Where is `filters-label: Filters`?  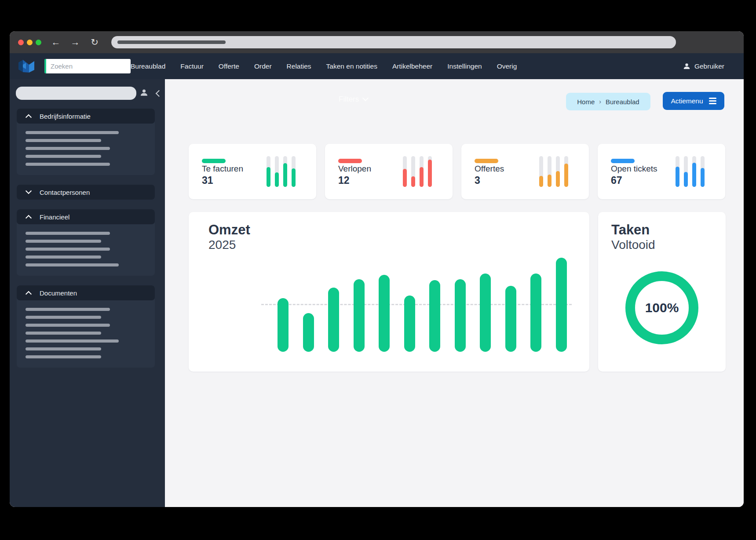 filters-label: Filters is located at coordinates (349, 99).